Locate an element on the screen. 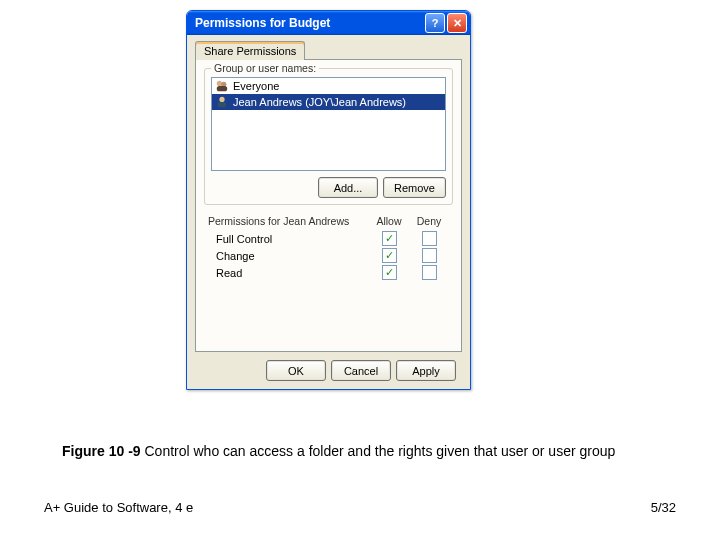  close-button: ✕ is located at coordinates (457, 23).